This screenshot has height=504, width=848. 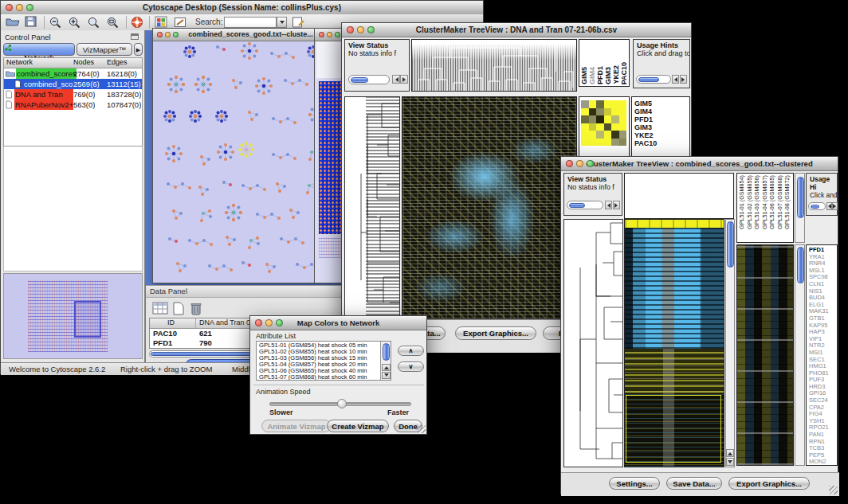 What do you see at coordinates (694, 483) in the screenshot?
I see `save-data-button: Save Data...` at bounding box center [694, 483].